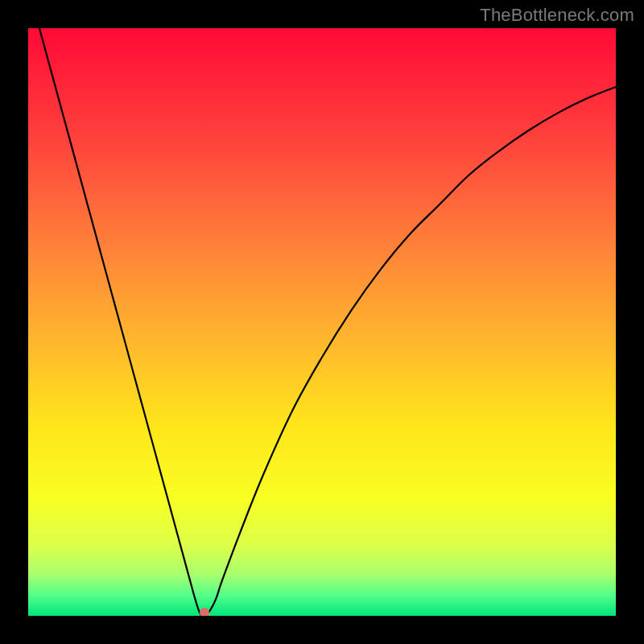 The width and height of the screenshot is (644, 644). Describe the element at coordinates (557, 15) in the screenshot. I see `attribution-text: TheBottleneck.com` at that location.